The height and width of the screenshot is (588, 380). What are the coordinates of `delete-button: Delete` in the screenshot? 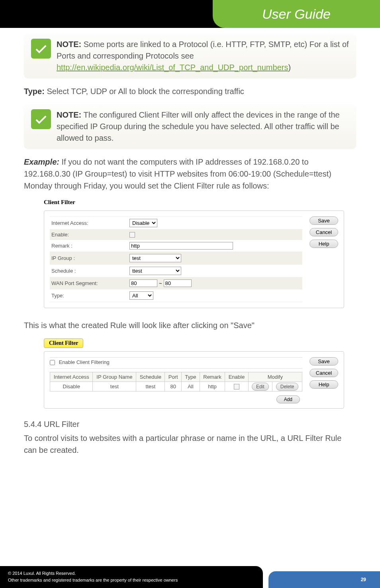 It's located at (288, 387).